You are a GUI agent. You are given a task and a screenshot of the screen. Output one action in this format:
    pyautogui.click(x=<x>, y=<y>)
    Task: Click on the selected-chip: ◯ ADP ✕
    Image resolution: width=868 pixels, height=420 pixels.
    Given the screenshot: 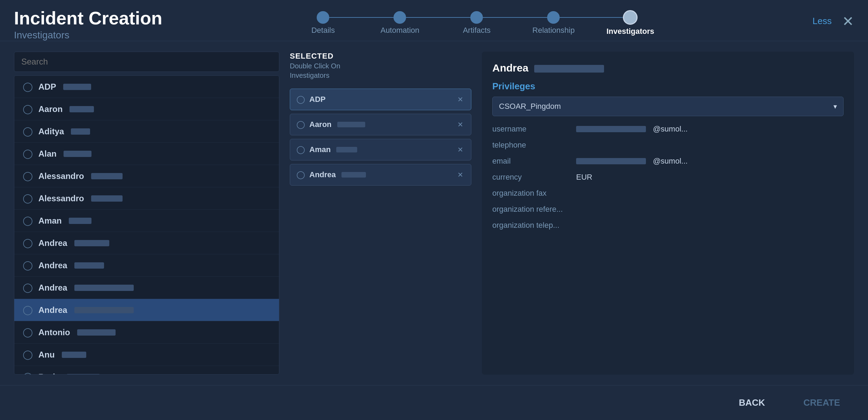 What is the action you would take?
    pyautogui.click(x=381, y=99)
    